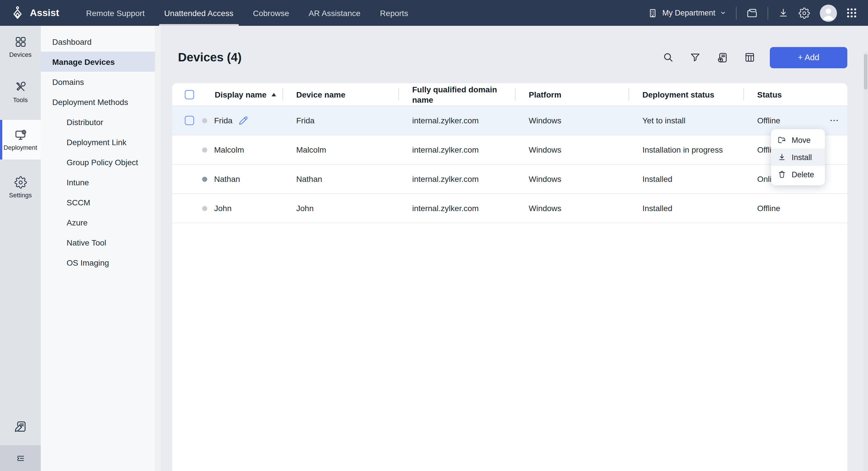 The width and height of the screenshot is (868, 471). I want to click on menu-item-delete: Delete, so click(798, 174).